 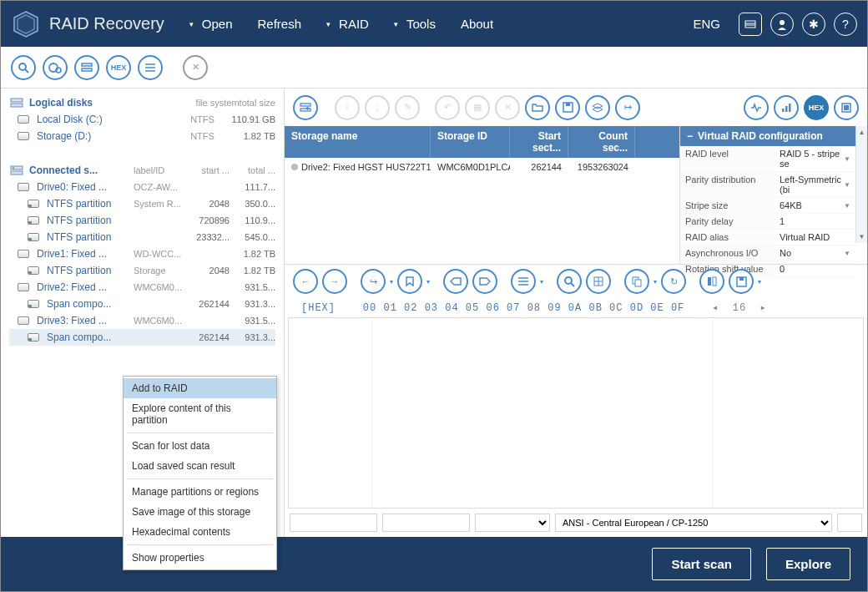 I want to click on nav-forward-icon: →, so click(x=335, y=281).